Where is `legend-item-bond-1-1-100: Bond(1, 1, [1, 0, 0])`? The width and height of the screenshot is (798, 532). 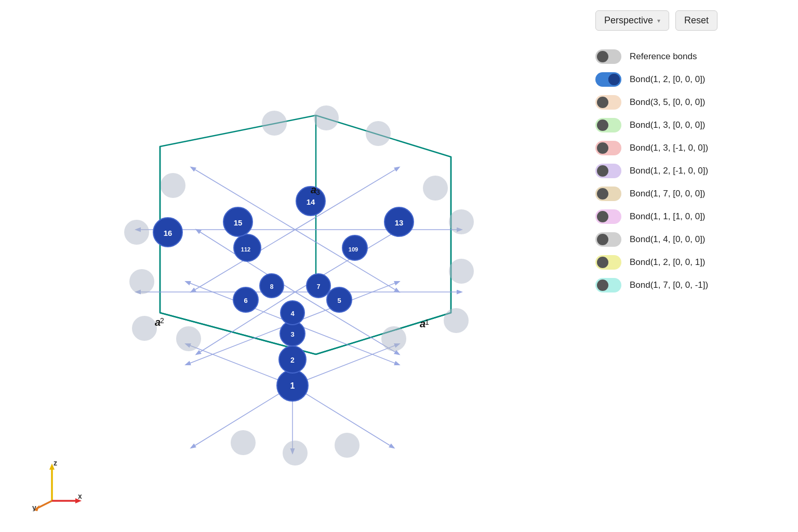
legend-item-bond-1-1-100: Bond(1, 1, [1, 0, 0]) is located at coordinates (689, 217).